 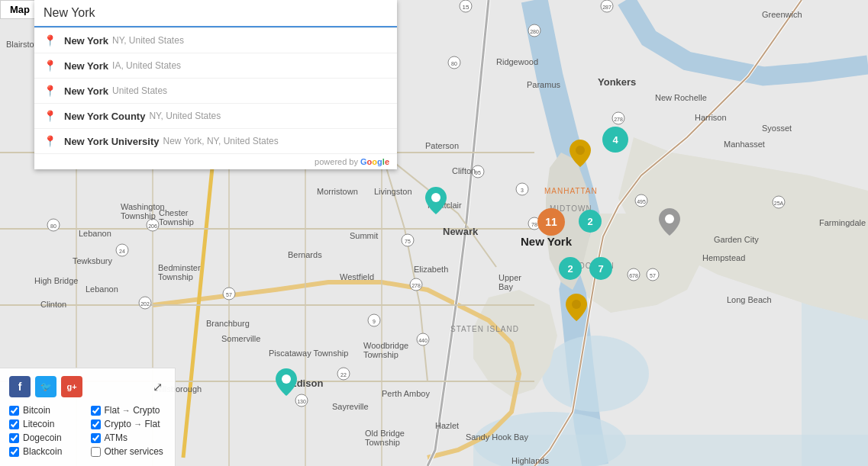 I want to click on svg-text: 78, so click(x=534, y=224).